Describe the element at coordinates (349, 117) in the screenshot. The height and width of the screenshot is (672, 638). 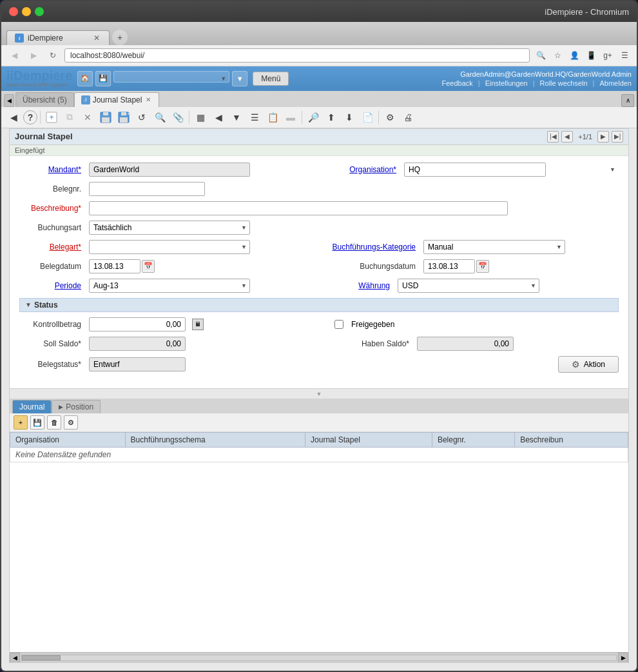
I see `import-btn: ⬇` at that location.